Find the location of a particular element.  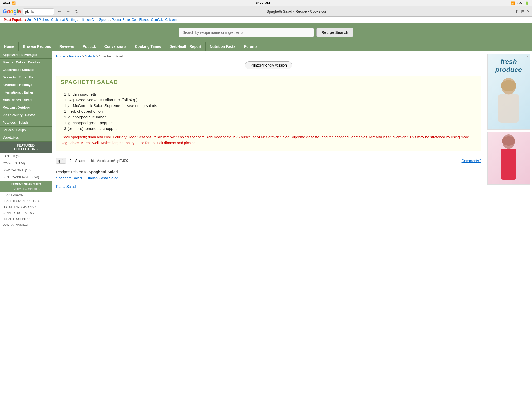

popular-link-1: Sun Dill Pickles is located at coordinates (38, 20).